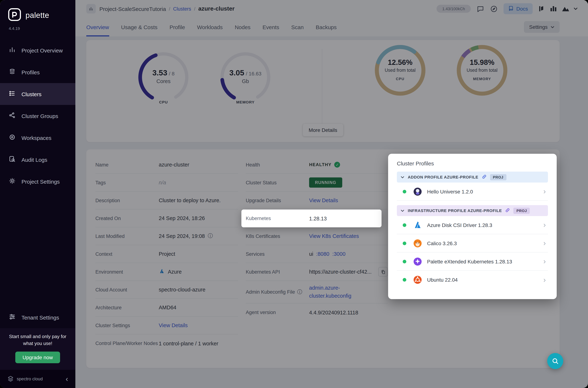  I want to click on sidebar-item-cluster-groups: Cluster Groups, so click(38, 116).